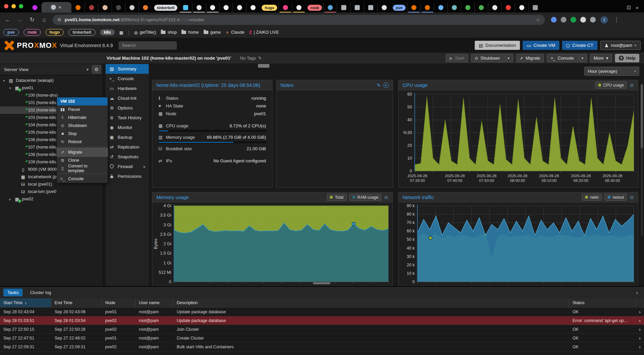 Image resolution: width=644 pixels, height=355 pixels. Describe the element at coordinates (82, 160) in the screenshot. I see `context-menu-clone: ⧉Clone` at that location.